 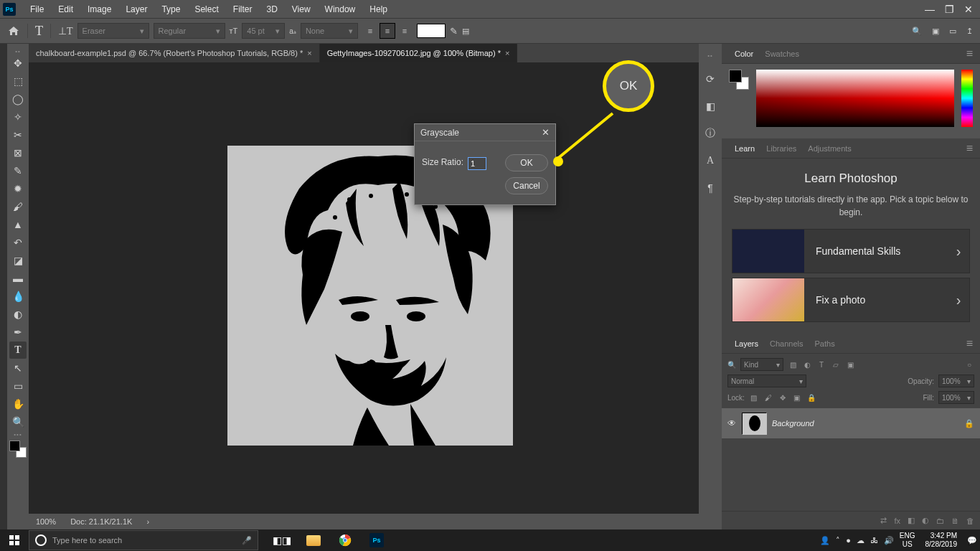 I want to click on document-tab: GettyImages-1092706102.jpg @ 100% (Bitma…, so click(x=419, y=53).